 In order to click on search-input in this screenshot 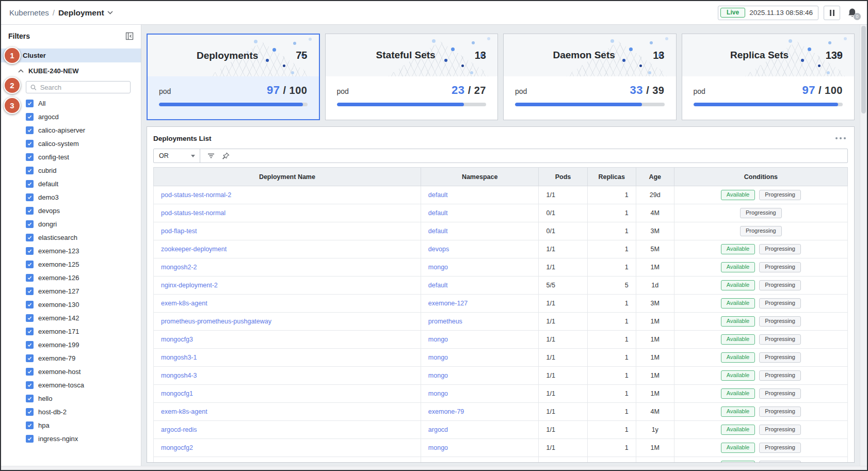, I will do `click(83, 88)`.